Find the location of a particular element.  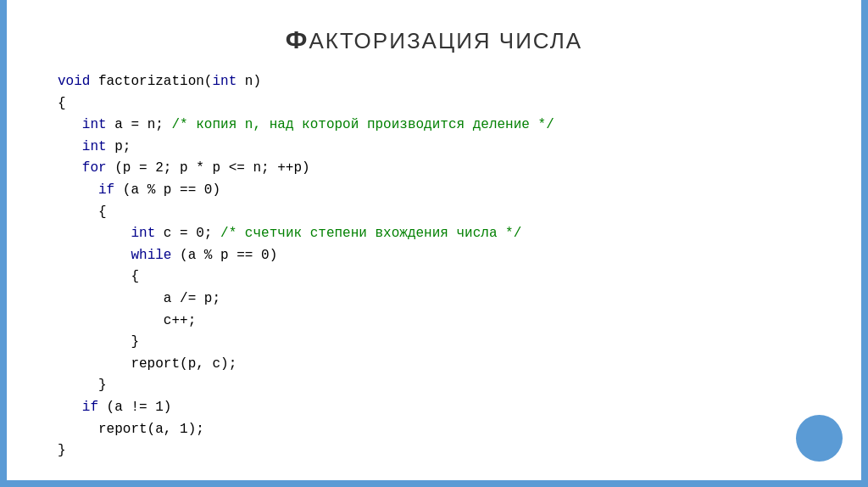

code-line-18: } is located at coordinates (434, 451).